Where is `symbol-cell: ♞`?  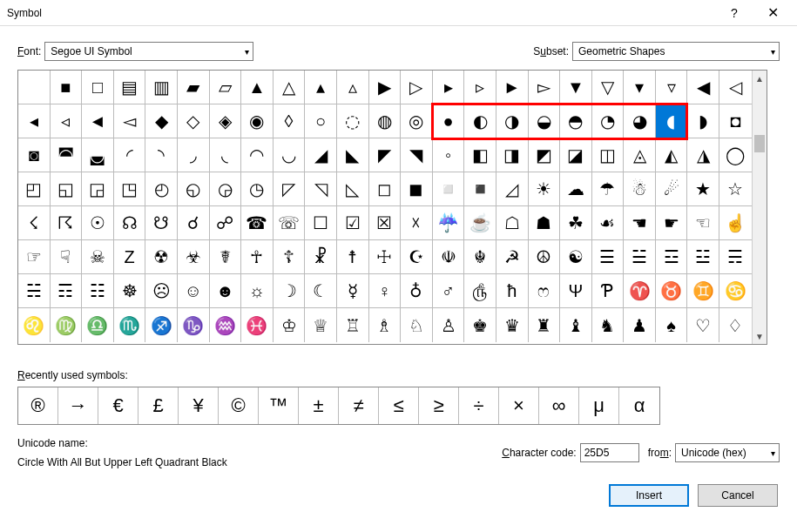 symbol-cell: ♞ is located at coordinates (608, 326).